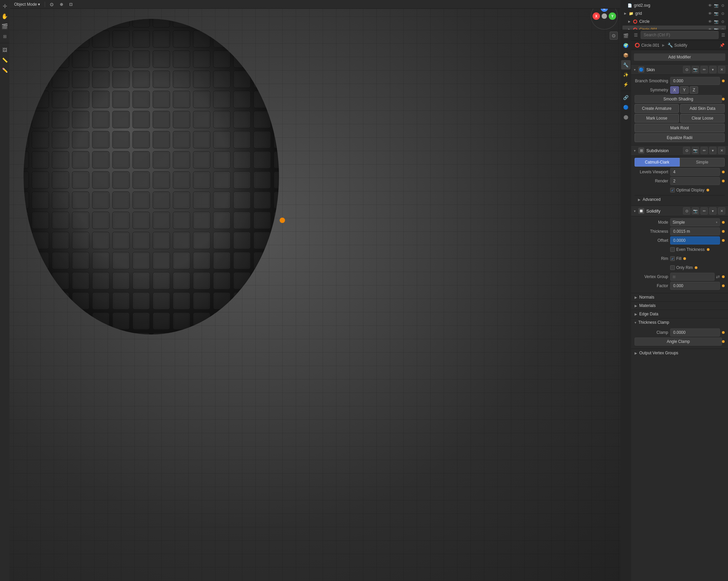 This screenshot has height=581, width=728. I want to click on tab-data: 🔵, so click(626, 107).